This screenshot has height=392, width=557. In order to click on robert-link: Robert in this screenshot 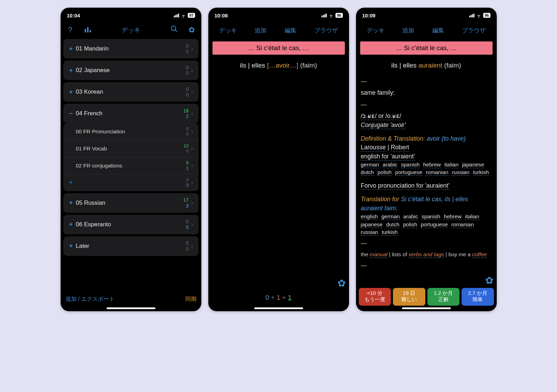, I will do `click(400, 148)`.